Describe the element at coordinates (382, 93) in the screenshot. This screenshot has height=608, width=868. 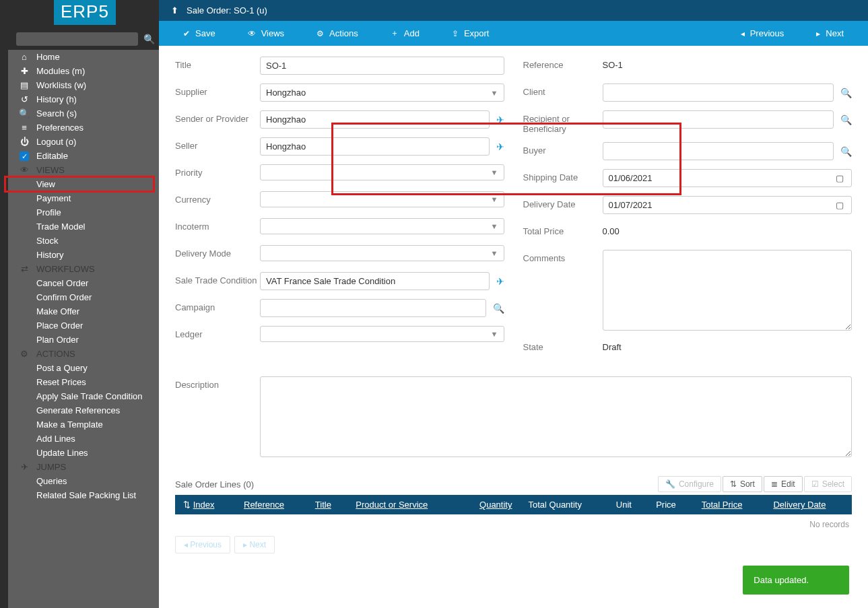
I see `supplier-select: Hongzhao▼` at that location.